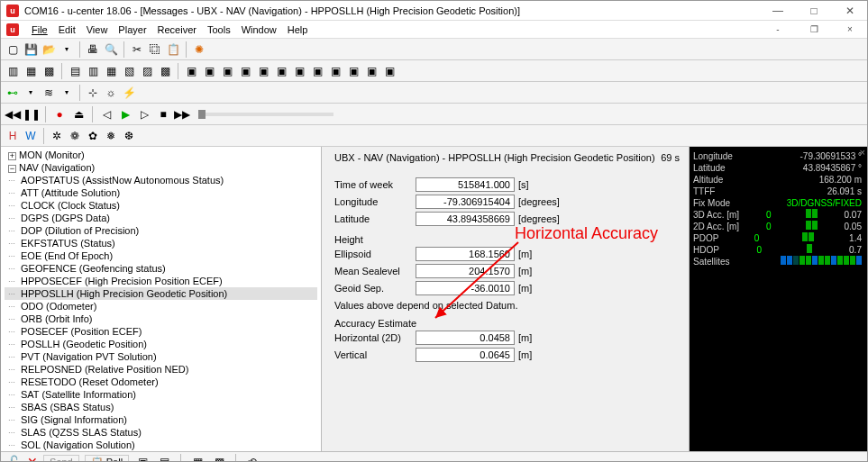 This screenshot has width=868, height=462. What do you see at coordinates (850, 11) in the screenshot?
I see `close-button: ✕` at bounding box center [850, 11].